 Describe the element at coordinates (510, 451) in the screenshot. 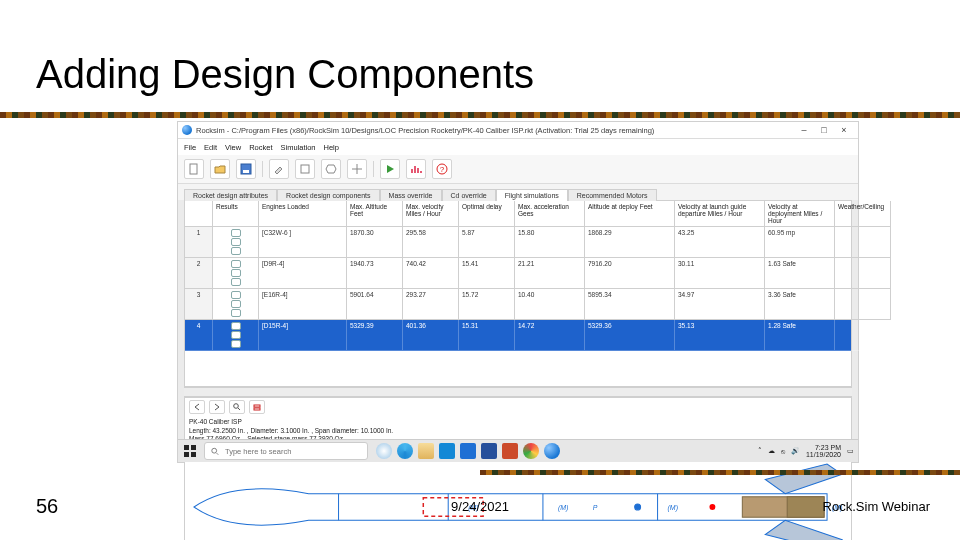

I see `powerpoint-icon` at that location.